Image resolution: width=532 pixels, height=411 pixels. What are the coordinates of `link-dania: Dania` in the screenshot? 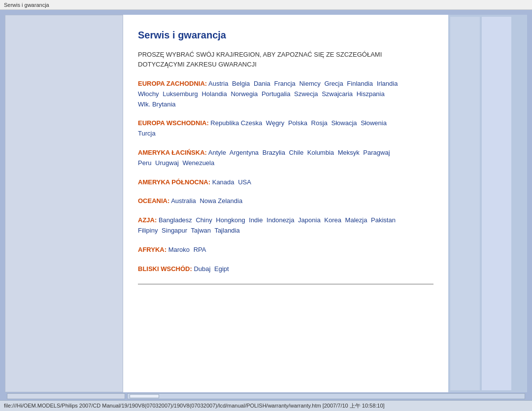 It's located at (262, 84).